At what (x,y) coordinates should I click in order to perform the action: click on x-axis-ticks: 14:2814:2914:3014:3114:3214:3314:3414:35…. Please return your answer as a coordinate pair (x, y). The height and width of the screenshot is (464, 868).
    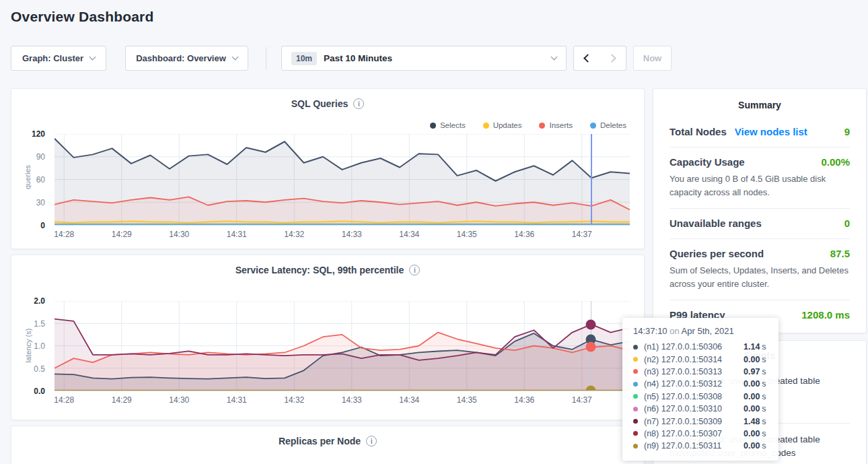
    Looking at the image, I should click on (342, 401).